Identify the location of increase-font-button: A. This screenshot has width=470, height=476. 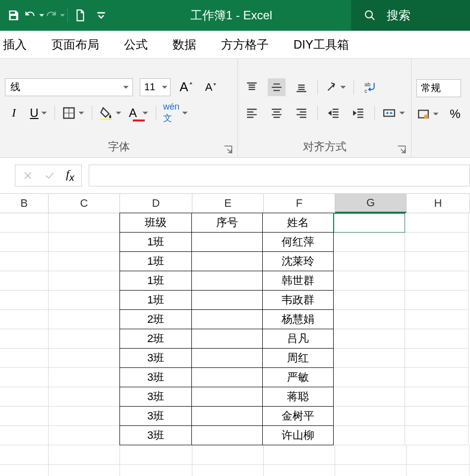
(186, 87).